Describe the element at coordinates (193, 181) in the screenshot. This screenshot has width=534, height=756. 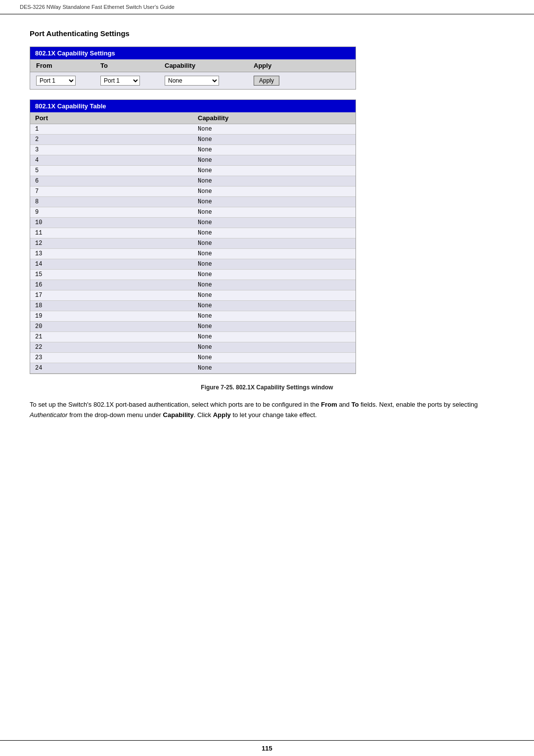
I see `table-row: 6None` at that location.